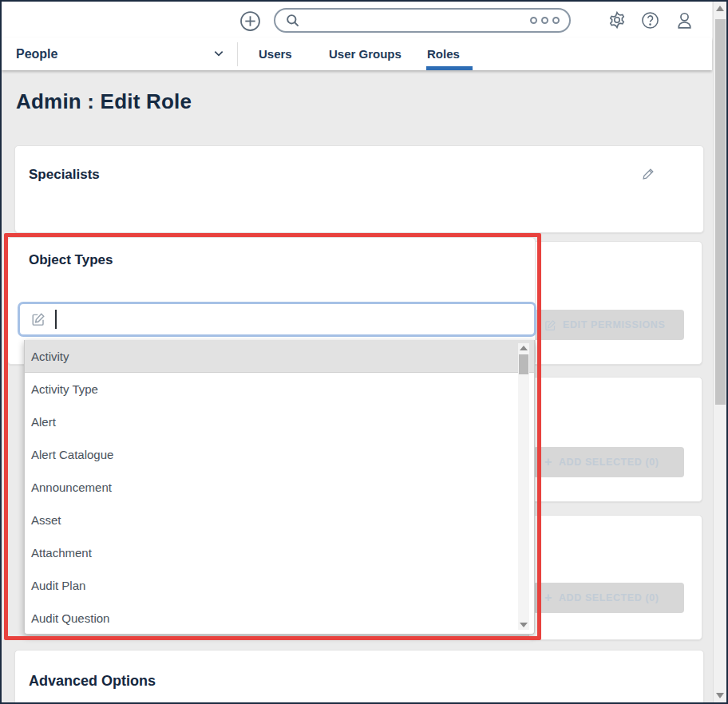 The image size is (728, 704). Describe the element at coordinates (617, 20) in the screenshot. I see `gear-icon` at that location.